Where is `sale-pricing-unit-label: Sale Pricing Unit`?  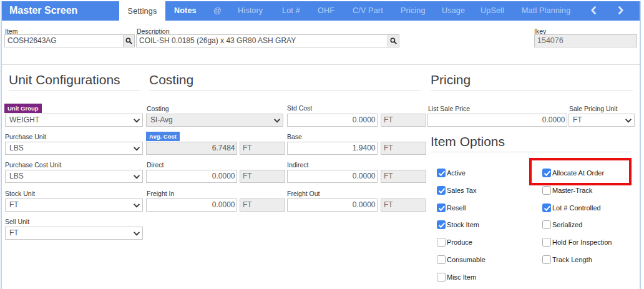 sale-pricing-unit-label: Sale Pricing Unit is located at coordinates (593, 109).